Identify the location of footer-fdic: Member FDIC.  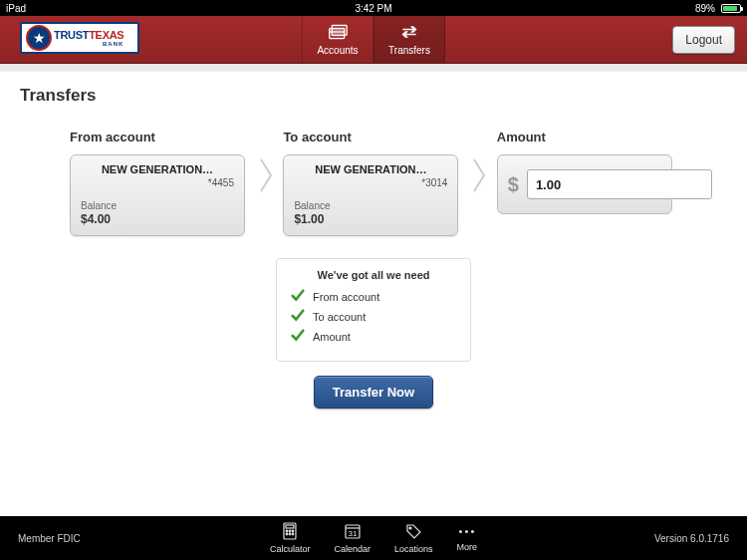
(50, 538).